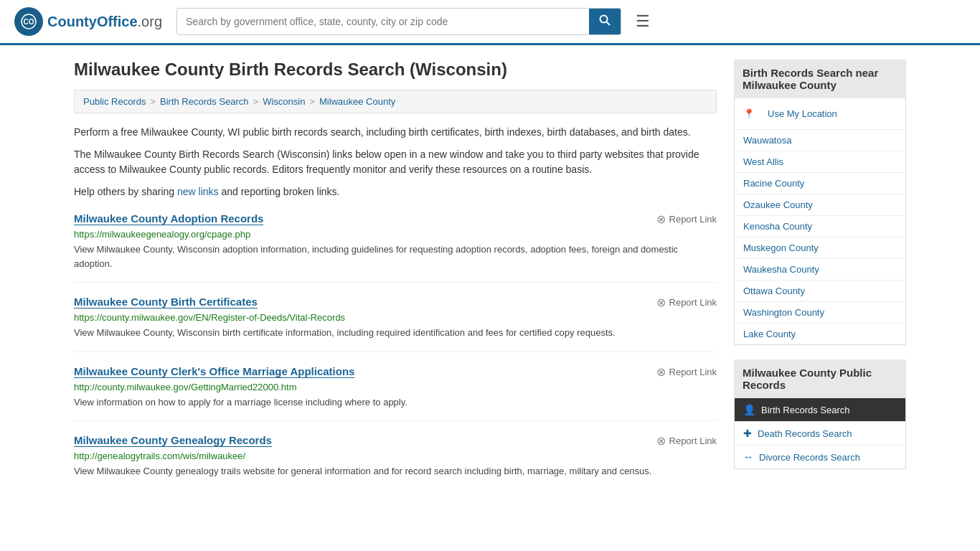 This screenshot has height=551, width=980. I want to click on use-location-item: 📍 Use My Location, so click(820, 114).